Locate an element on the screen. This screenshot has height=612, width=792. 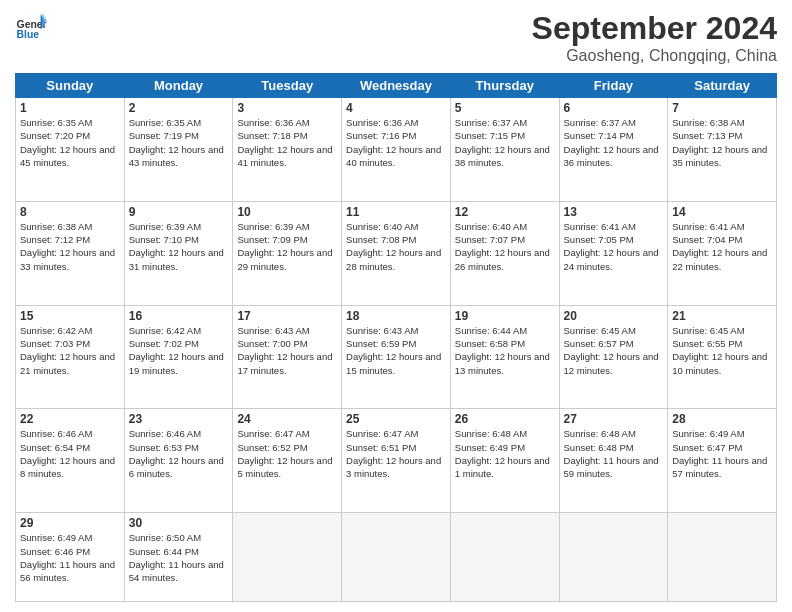
sunset-label: Sunset: 6:52 PM is located at coordinates (272, 448).